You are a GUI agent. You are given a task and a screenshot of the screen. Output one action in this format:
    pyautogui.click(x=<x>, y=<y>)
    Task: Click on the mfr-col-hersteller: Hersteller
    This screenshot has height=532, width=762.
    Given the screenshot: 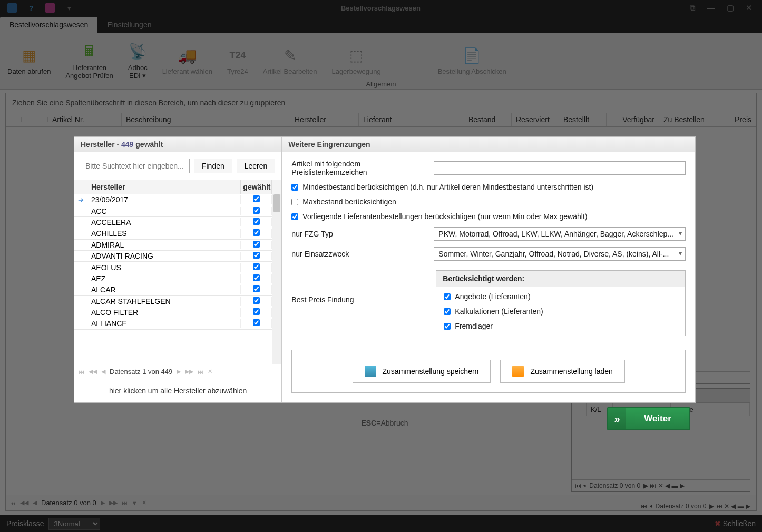 What is the action you would take?
    pyautogui.click(x=163, y=187)
    